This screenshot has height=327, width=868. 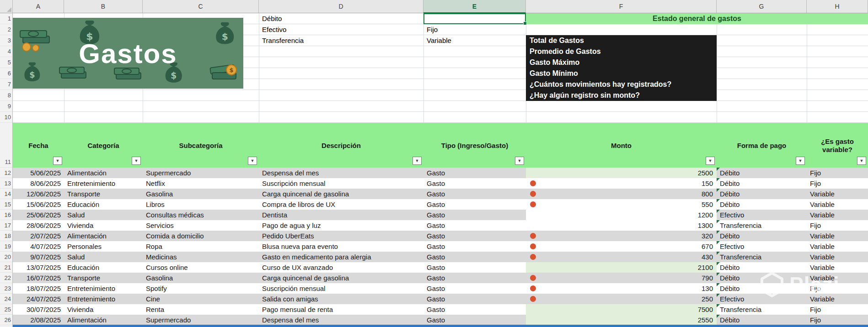 I want to click on row-header-11: 11, so click(x=6, y=145).